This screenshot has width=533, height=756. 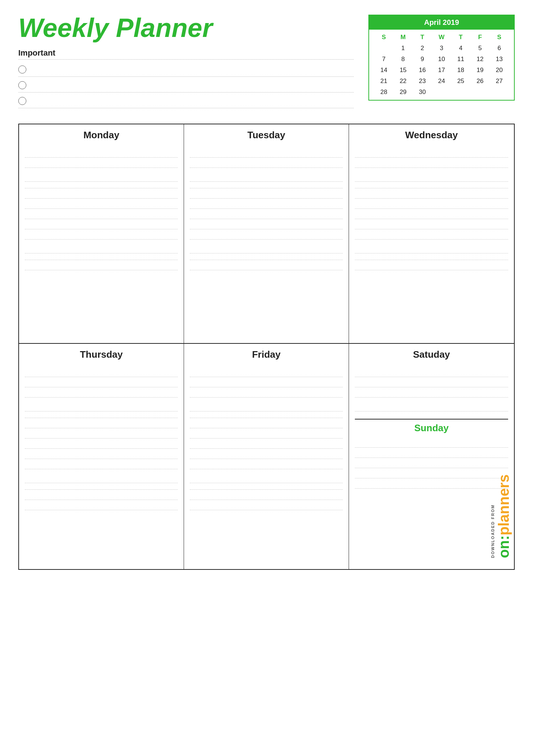 What do you see at coordinates (504, 516) in the screenshot?
I see `watermark-brand: on:planners` at bounding box center [504, 516].